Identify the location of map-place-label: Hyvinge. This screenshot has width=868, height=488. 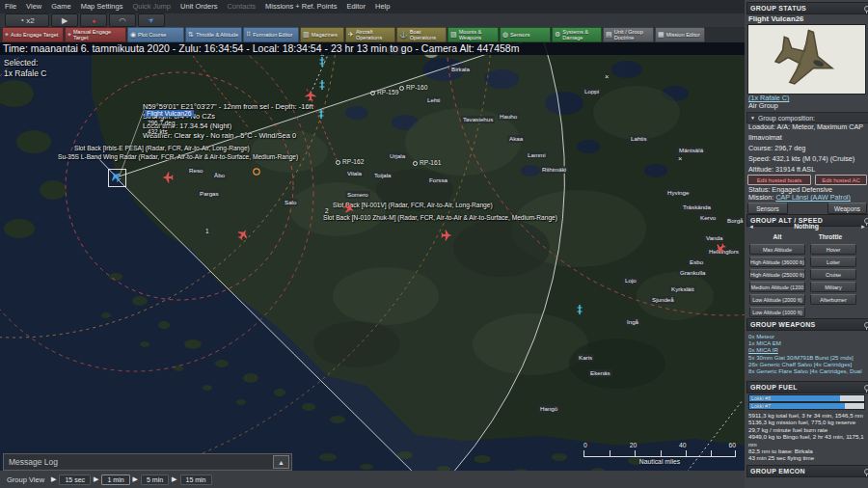
(678, 193).